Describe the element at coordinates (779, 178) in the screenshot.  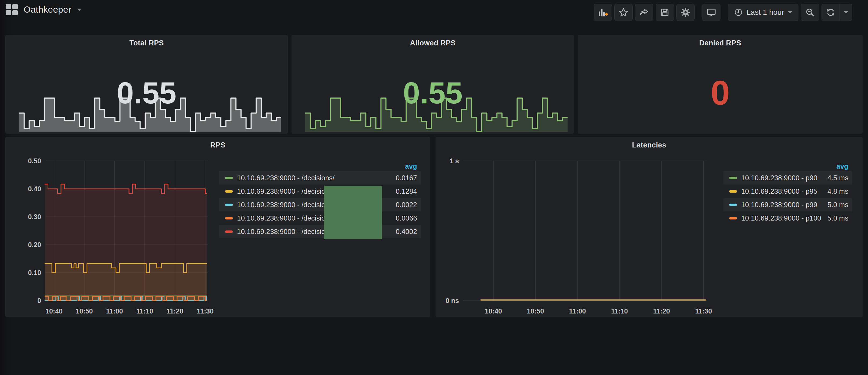
I see `legend-series-label: 10.10.69.238:9000 - p90` at that location.